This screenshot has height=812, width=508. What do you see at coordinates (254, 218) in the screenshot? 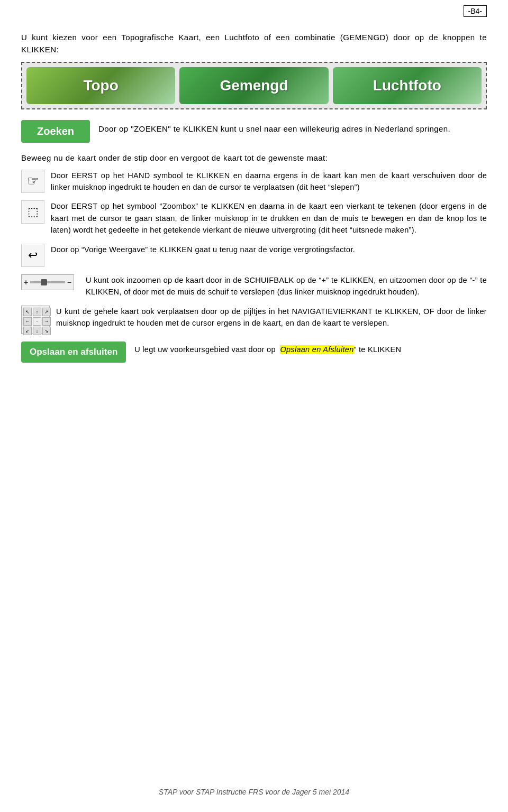
I see `zoombox-section: ⬚ Door EERST op het symbool “Zoombox” te…` at bounding box center [254, 218].